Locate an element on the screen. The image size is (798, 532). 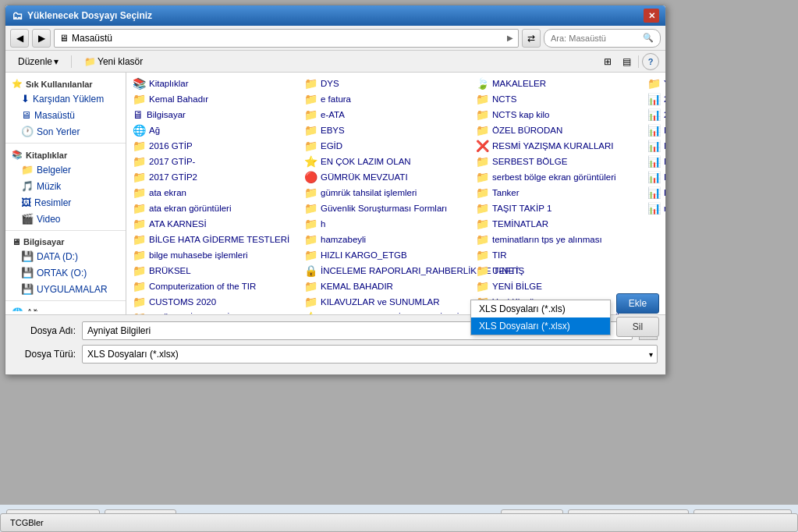
computer-section: 🖥 Bilgisayar 💾 DATA (D:) 💾 ORTAK (O:) 💾 … is located at coordinates (66, 265).